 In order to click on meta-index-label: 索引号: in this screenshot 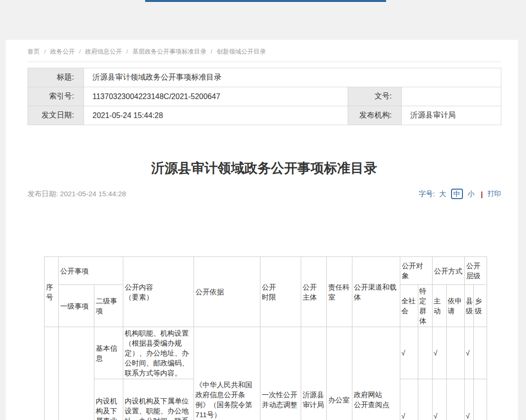, I will do `click(56, 97)`.